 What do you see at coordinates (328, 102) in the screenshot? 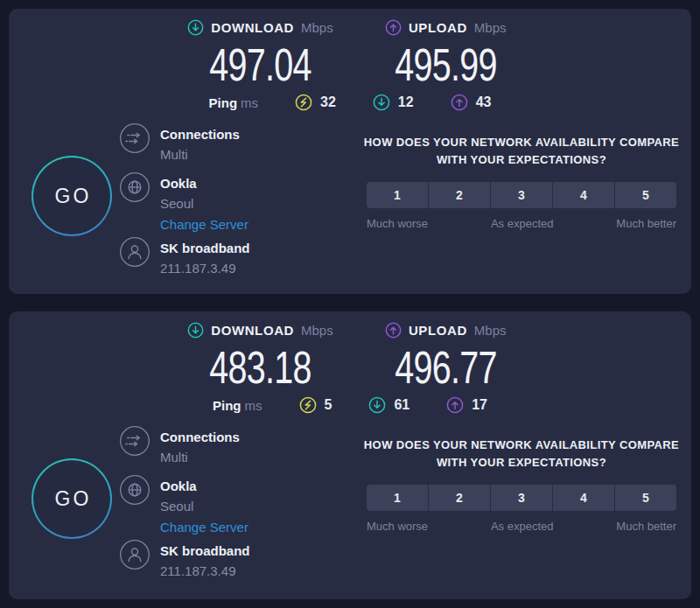
I see `ping-idle-value: 32` at bounding box center [328, 102].